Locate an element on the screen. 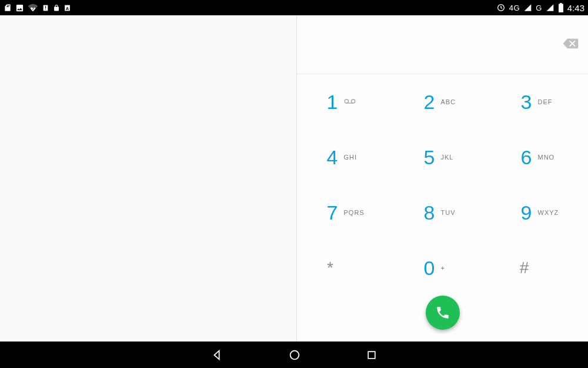 The image size is (588, 368). key-digit: 9 is located at coordinates (524, 213).